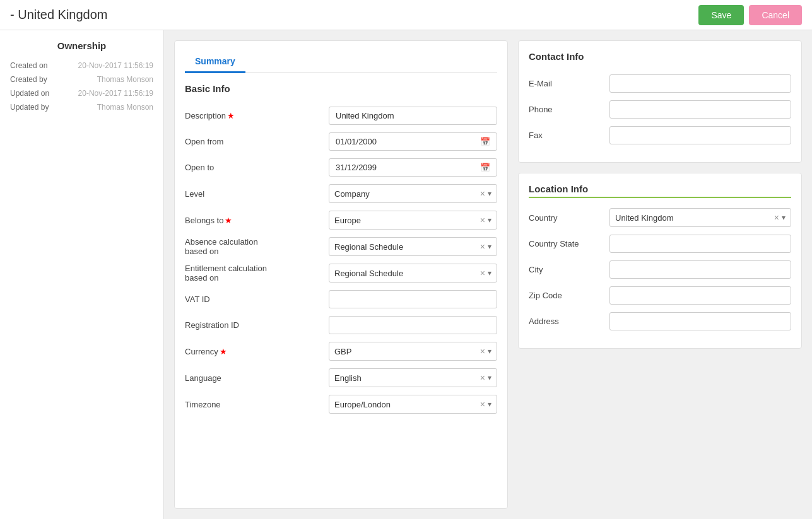  Describe the element at coordinates (413, 325) in the screenshot. I see `registration-id-input` at that location.